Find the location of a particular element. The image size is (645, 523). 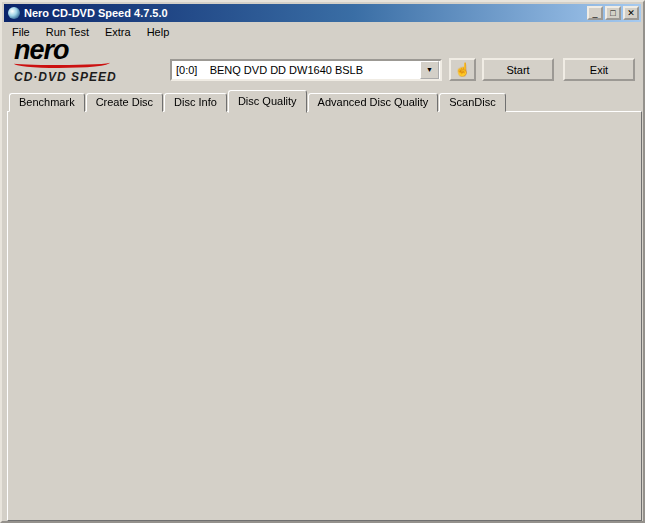

minimize-button: _ is located at coordinates (595, 13).